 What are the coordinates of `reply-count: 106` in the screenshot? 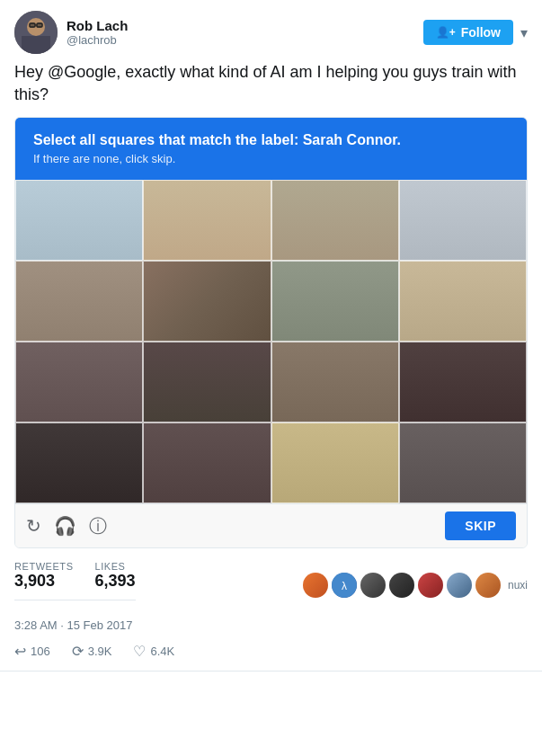 It's located at (40, 651).